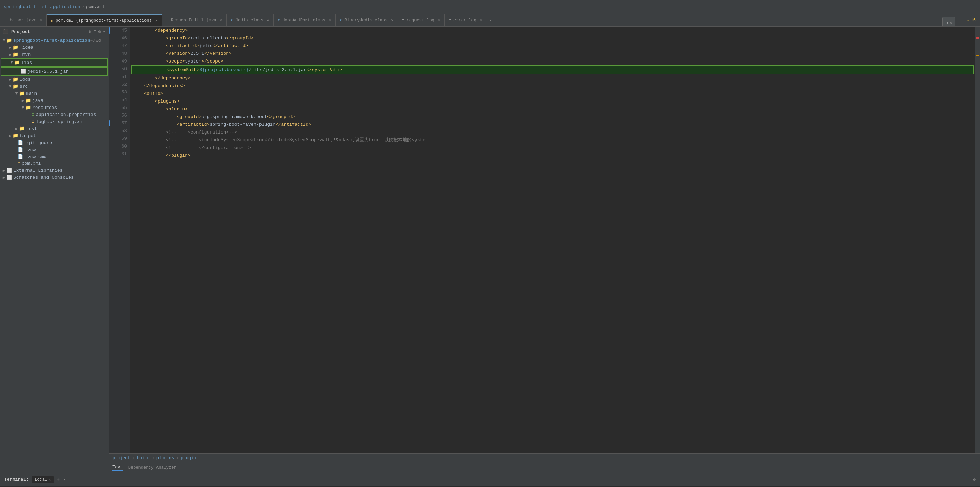 This screenshot has width=980, height=487. I want to click on tab-pom: m pom.xml (springboot-first-application)…, so click(104, 20).